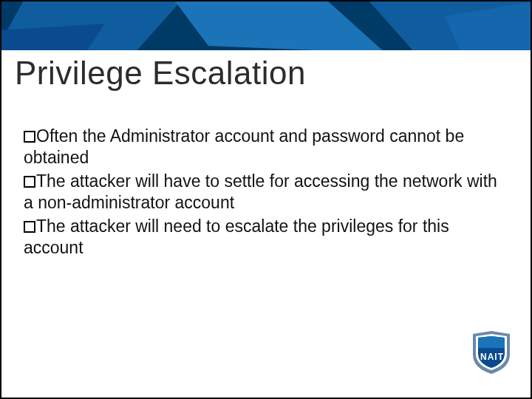  Describe the element at coordinates (236, 236) in the screenshot. I see `bullet-text: The attacker will need to escalate the p…` at that location.